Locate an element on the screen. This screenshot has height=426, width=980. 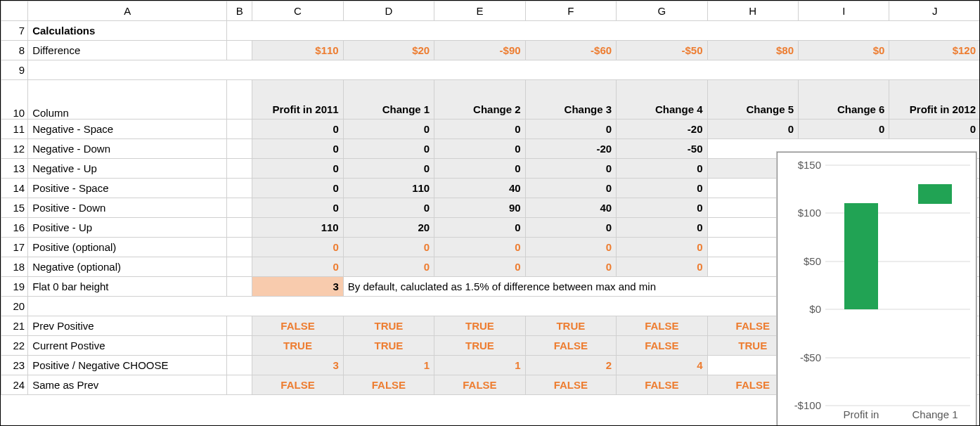
cell-A7: Calculations is located at coordinates (128, 31).